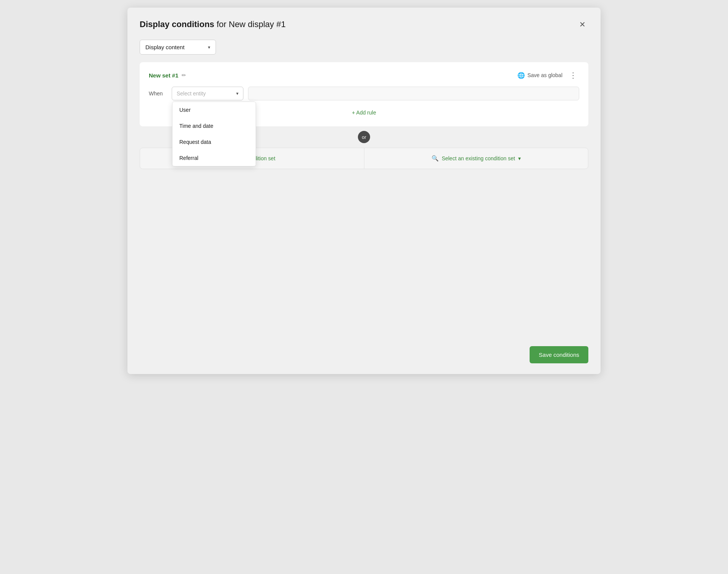 This screenshot has width=728, height=574. Describe the element at coordinates (213, 24) in the screenshot. I see `modal-title: Display conditions for New display #1` at that location.